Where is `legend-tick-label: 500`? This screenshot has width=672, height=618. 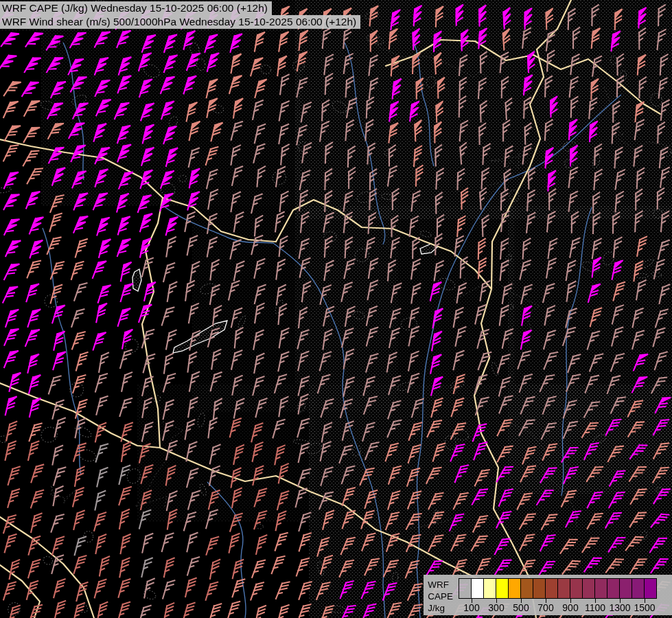 legend-tick-label: 500 is located at coordinates (521, 608).